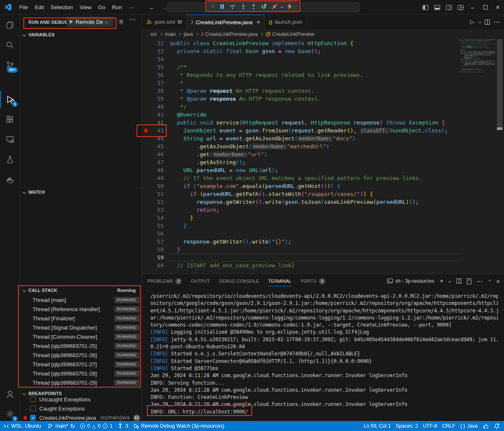 This screenshot has height=431, width=504. Describe the element at coordinates (301, 130) in the screenshot. I see `code-line-43: 43 JsonObject event = gson.fromJson(requ…` at that location.